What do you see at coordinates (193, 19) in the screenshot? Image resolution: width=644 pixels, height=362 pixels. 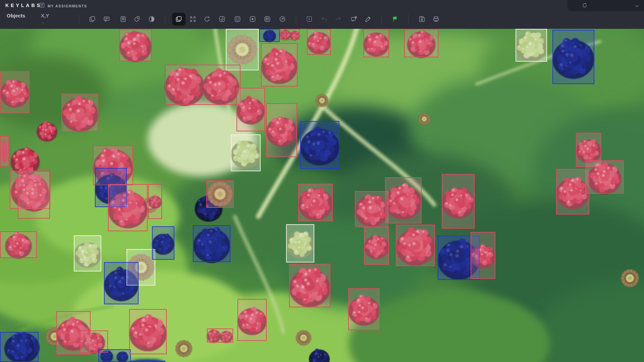 I see `transform-button` at bounding box center [193, 19].